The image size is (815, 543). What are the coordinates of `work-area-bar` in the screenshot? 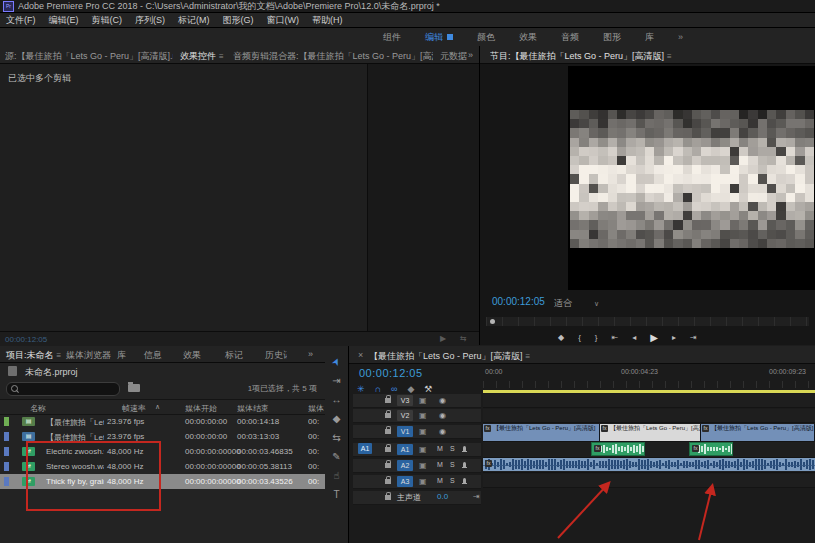 It's located at (649, 392).